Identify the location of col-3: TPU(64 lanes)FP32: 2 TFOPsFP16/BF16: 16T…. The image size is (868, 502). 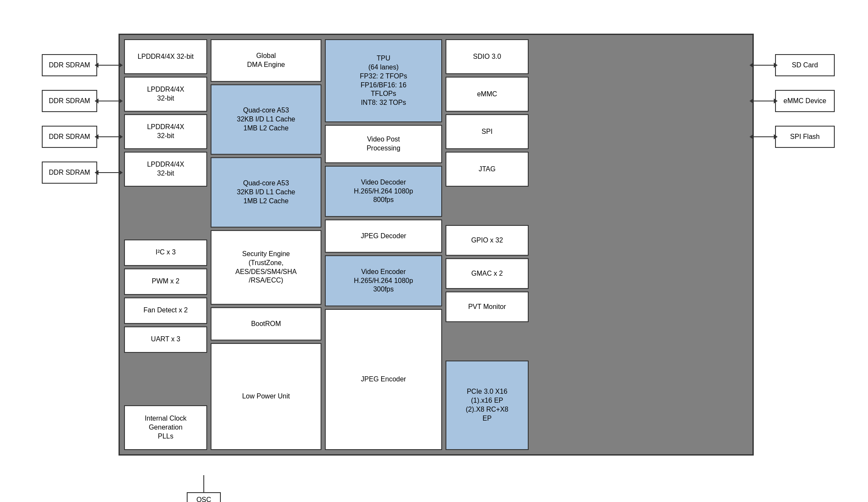
(384, 245).